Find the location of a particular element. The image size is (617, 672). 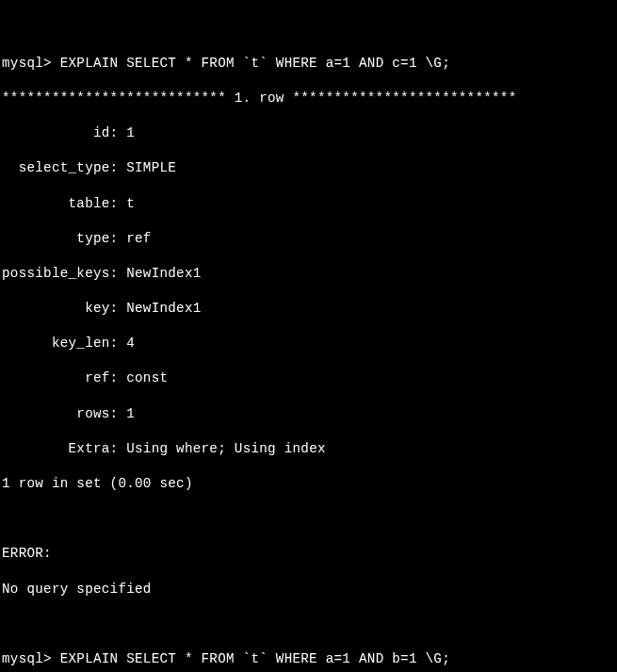

explain-row: rows: 1 is located at coordinates (309, 415).